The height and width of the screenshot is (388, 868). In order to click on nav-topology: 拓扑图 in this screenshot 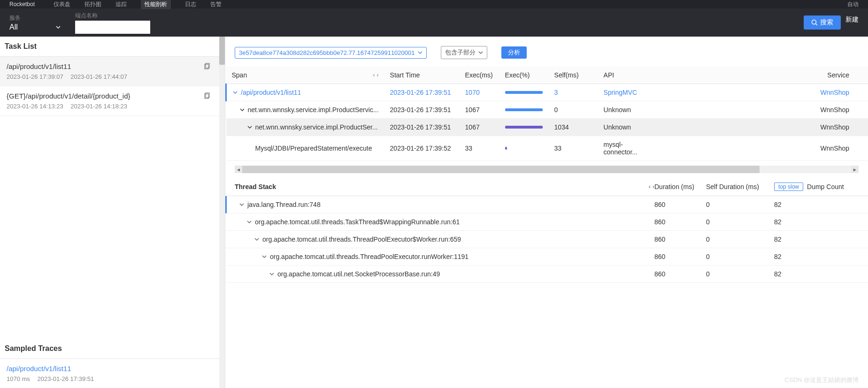, I will do `click(93, 5)`.